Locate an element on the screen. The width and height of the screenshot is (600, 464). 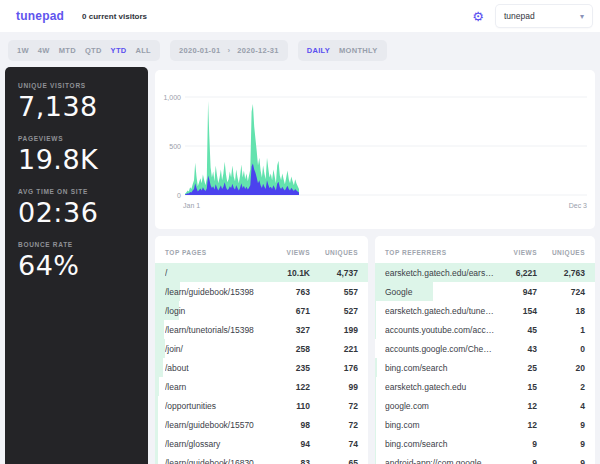
table-row: Google947724 is located at coordinates (485, 292).